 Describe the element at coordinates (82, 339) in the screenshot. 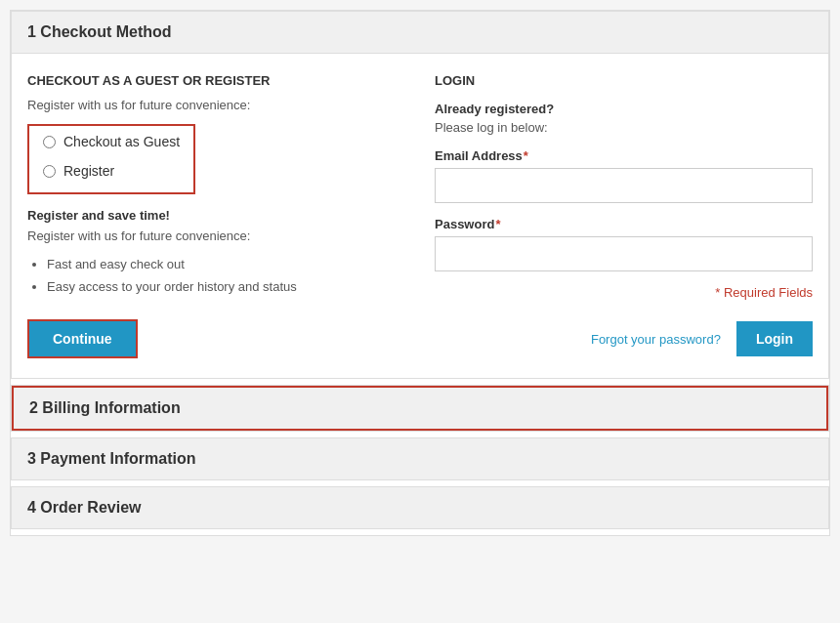

I see `actions-left: Continue` at that location.